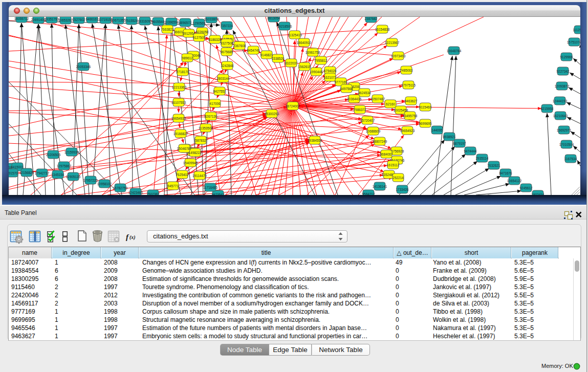  What do you see at coordinates (52, 19) in the screenshot?
I see `svg-text: 19351793` at bounding box center [52, 19].